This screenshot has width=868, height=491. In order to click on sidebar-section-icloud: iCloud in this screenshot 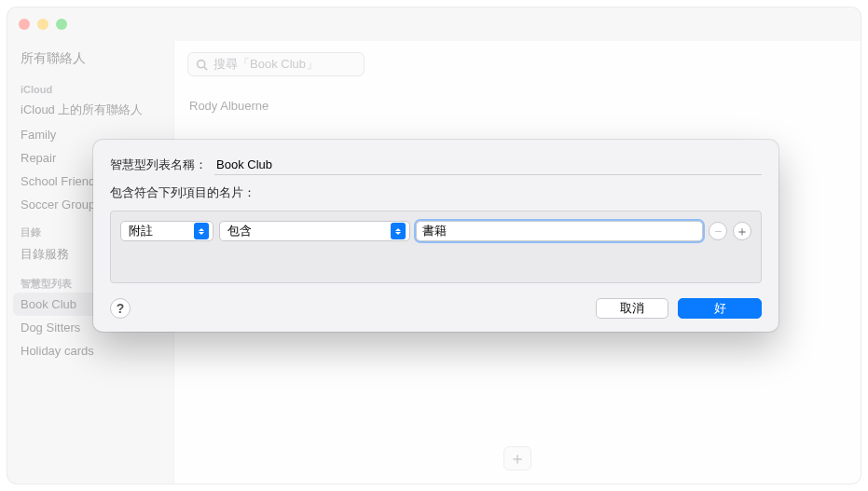, I will do `click(90, 86)`.